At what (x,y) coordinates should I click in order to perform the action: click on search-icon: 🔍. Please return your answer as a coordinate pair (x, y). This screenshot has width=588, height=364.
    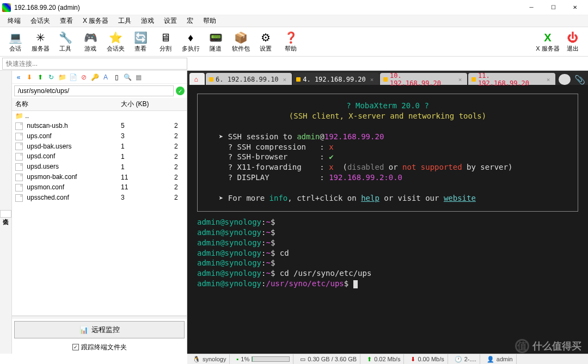
    Looking at the image, I should click on (127, 77).